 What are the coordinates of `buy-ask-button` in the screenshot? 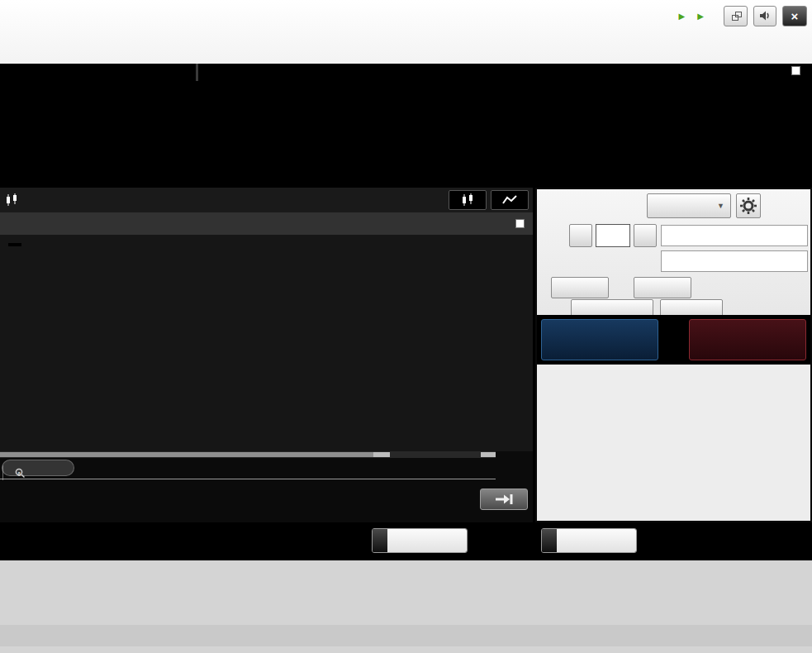 It's located at (748, 340).